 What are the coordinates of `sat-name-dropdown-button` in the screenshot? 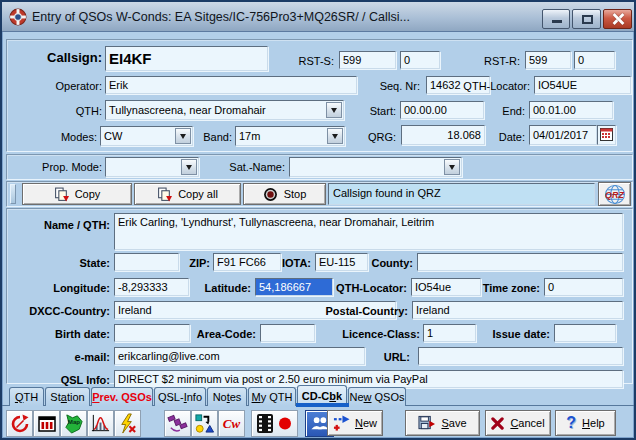 It's located at (452, 167).